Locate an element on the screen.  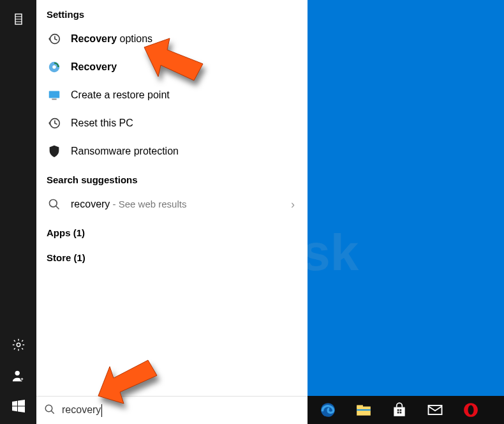
monitor-icon is located at coordinates (54, 95).